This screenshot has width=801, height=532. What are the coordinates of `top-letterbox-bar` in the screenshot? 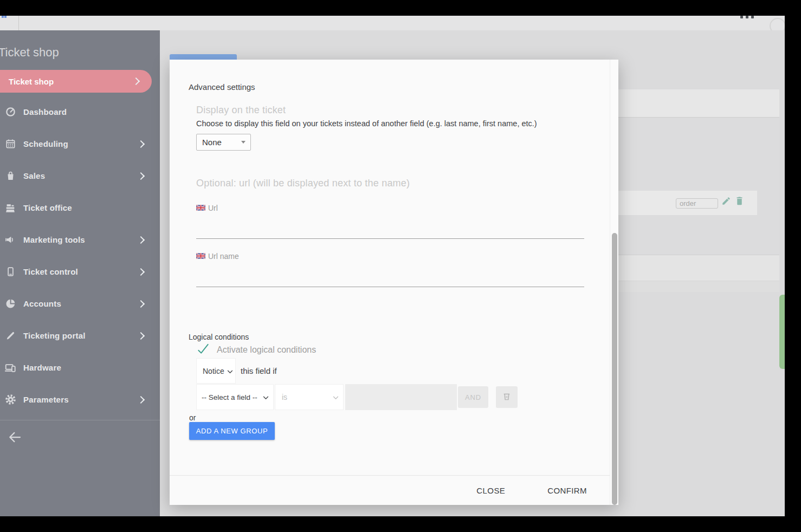 It's located at (400, 8).